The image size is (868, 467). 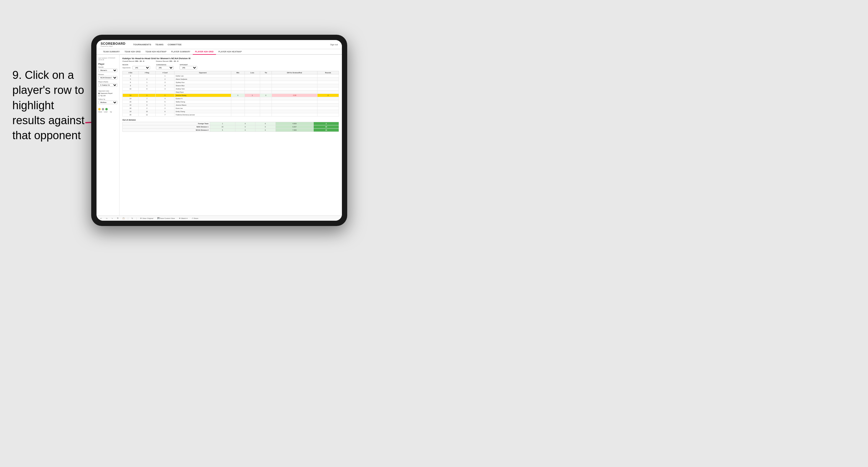 I want to click on sidebar-gender-select: Women's, so click(x=108, y=70).